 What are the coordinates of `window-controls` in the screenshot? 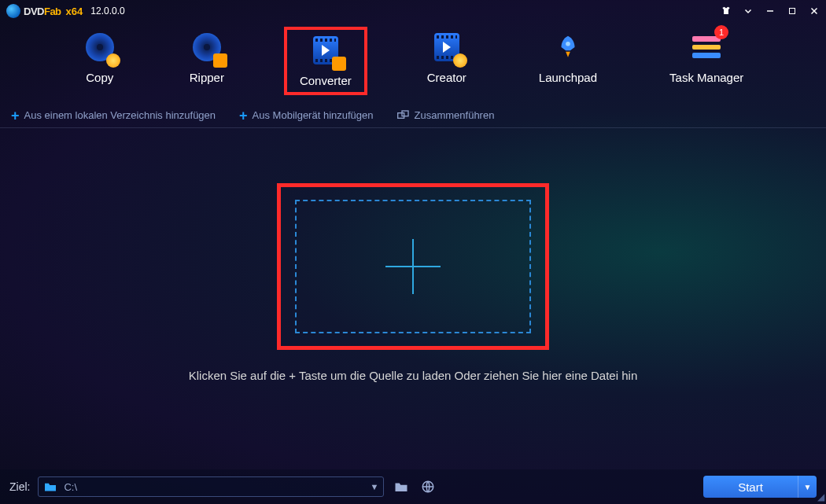 It's located at (770, 11).